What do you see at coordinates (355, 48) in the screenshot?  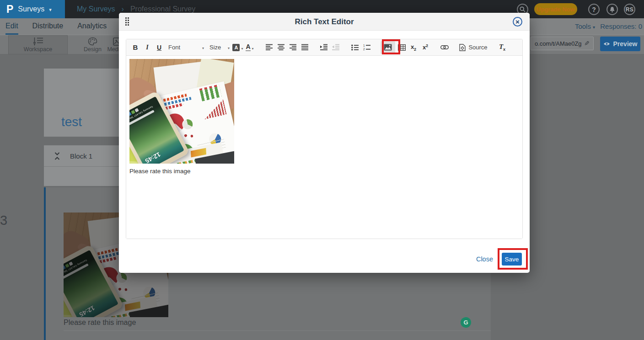 I see `bullet-list-icon` at bounding box center [355, 48].